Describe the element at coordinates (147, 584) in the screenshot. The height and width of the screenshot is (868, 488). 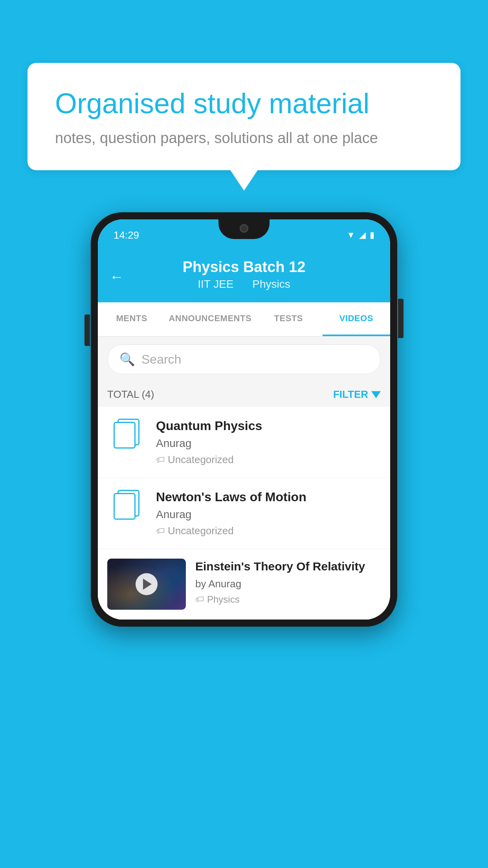
I see `video-thumbnail` at that location.